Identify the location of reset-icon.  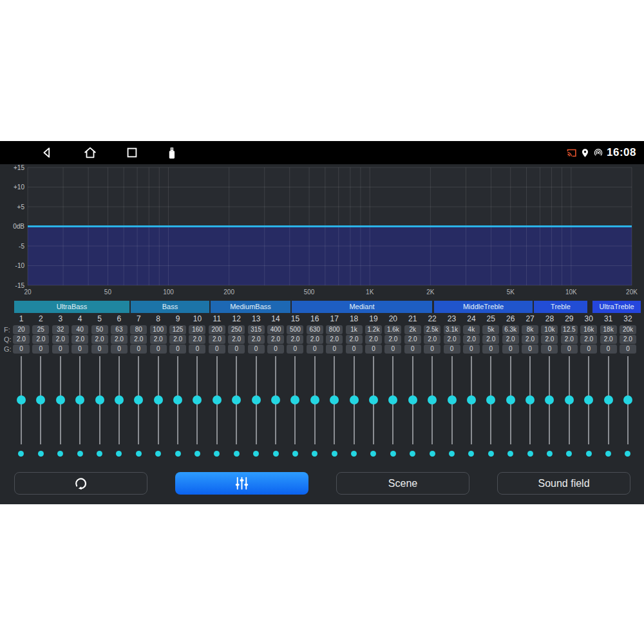
(81, 483).